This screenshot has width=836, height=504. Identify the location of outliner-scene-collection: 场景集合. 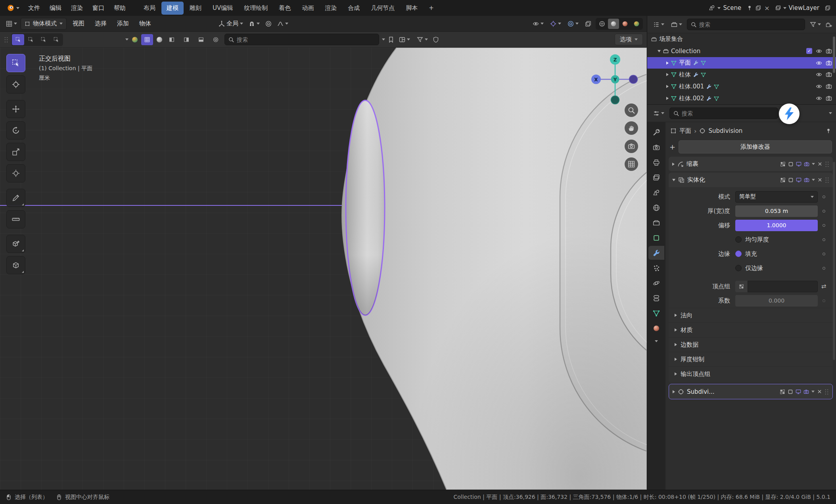
(742, 39).